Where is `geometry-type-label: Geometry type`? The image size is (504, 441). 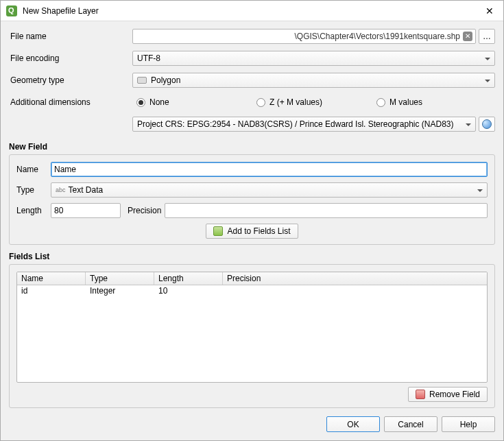 geometry-type-label: Geometry type is located at coordinates (71, 80).